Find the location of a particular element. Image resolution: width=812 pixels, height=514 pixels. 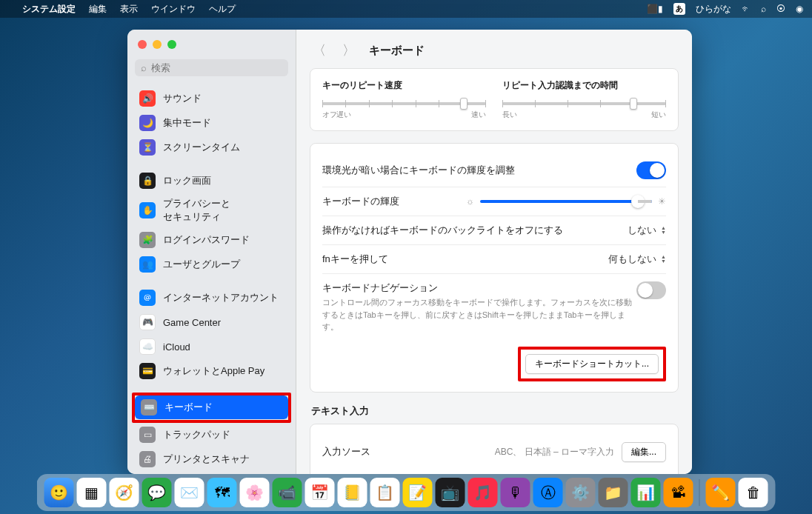

dock-tv: 📺 is located at coordinates (450, 493).